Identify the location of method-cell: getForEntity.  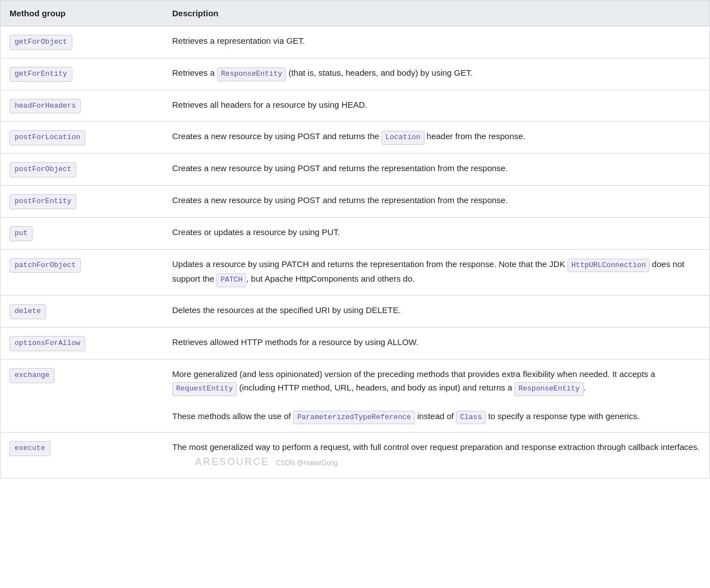
(82, 74).